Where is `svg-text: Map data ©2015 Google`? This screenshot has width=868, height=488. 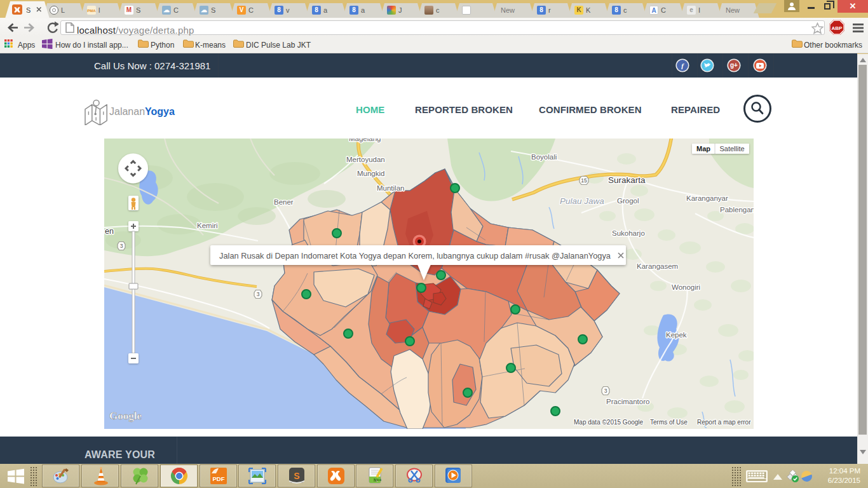 svg-text: Map data ©2015 Google is located at coordinates (609, 422).